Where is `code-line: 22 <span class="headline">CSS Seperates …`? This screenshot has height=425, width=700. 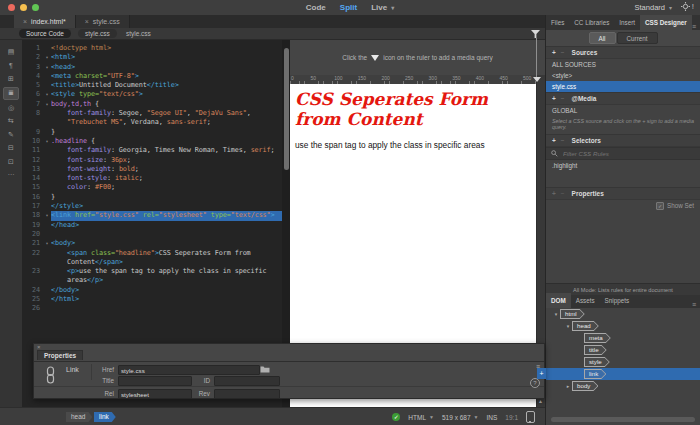
code-line: 22 <span class="headline">CSS Seperates … is located at coordinates (152, 254).